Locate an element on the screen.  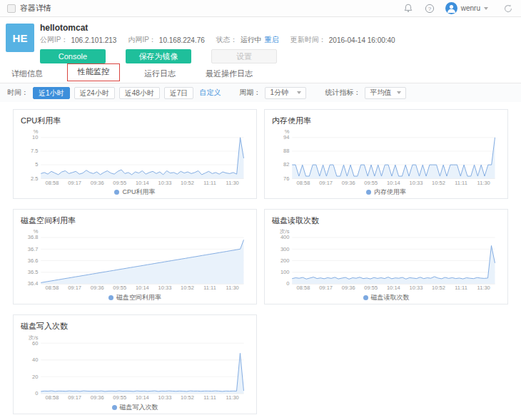
instance-name: hellotomcat is located at coordinates (277, 29).